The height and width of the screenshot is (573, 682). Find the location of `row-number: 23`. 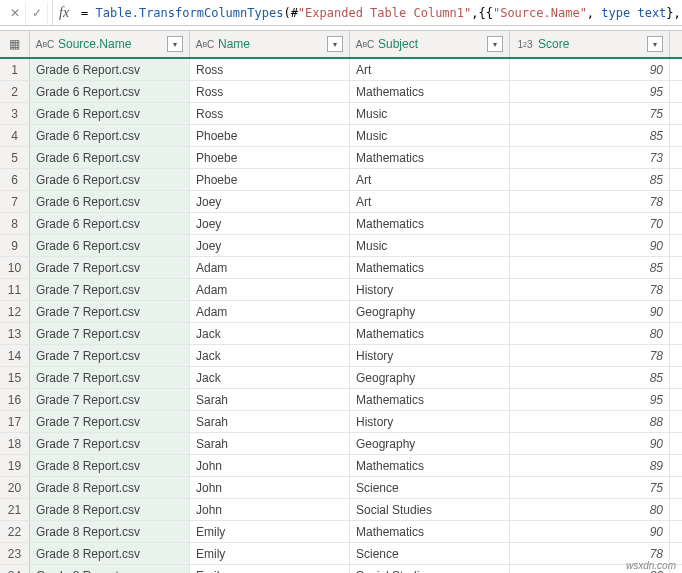

row-number: 23 is located at coordinates (15, 554).